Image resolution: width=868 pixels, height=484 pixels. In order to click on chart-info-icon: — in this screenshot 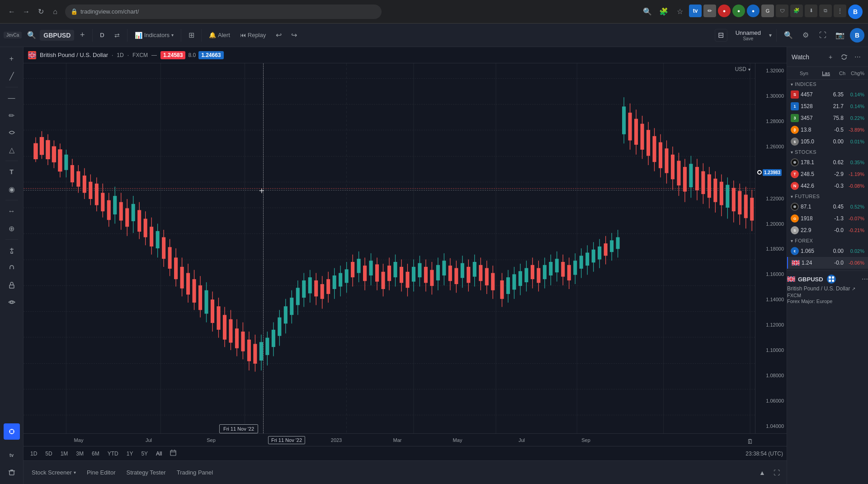, I will do `click(154, 55)`.